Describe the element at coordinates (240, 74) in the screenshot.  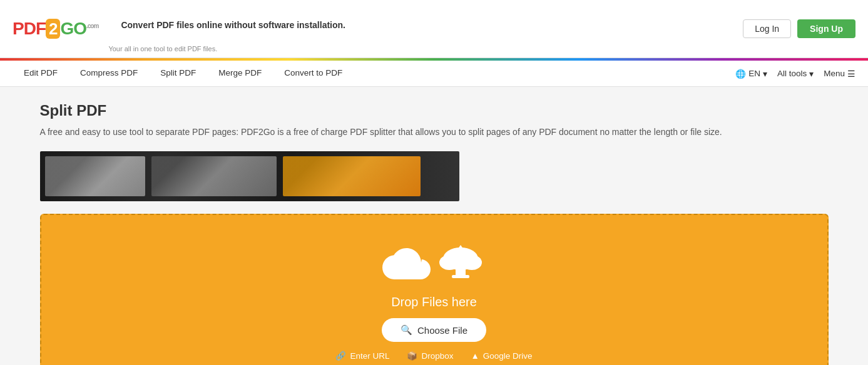
I see `nav-merge-pdf: Merge PDF` at that location.